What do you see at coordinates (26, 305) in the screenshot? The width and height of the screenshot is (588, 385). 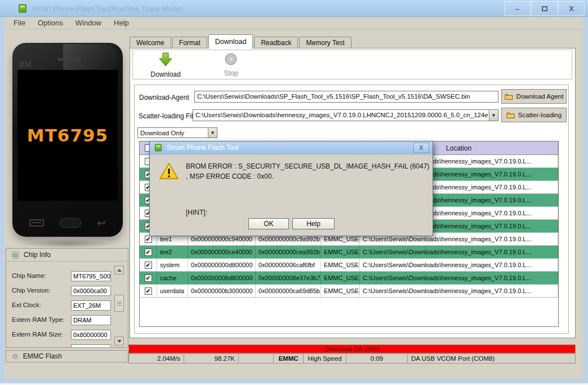 I see `ext-clock-field-label: Ext Clock:` at bounding box center [26, 305].